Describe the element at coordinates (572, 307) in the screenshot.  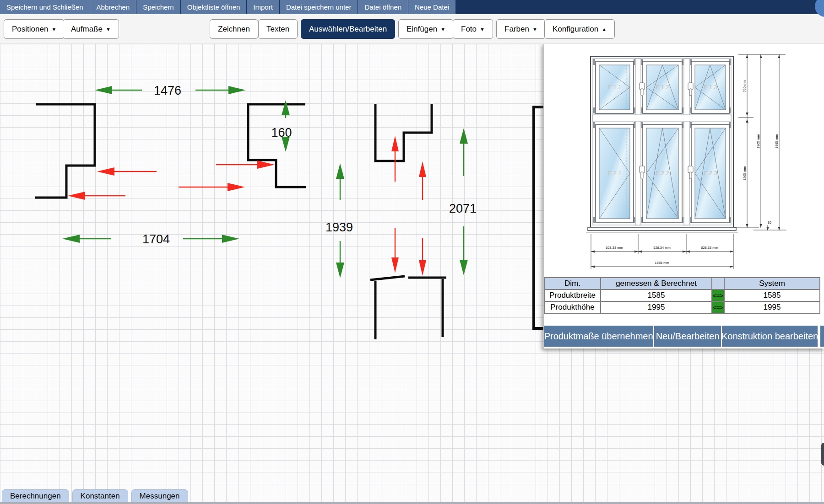
I see `cell-name-produkth-he: Produkthöhe` at that location.